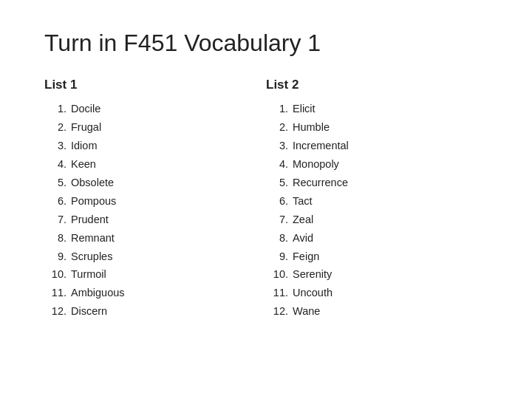 The width and height of the screenshot is (532, 399). Describe the element at coordinates (155, 312) in the screenshot. I see `list-item: 12.Discern` at that location.